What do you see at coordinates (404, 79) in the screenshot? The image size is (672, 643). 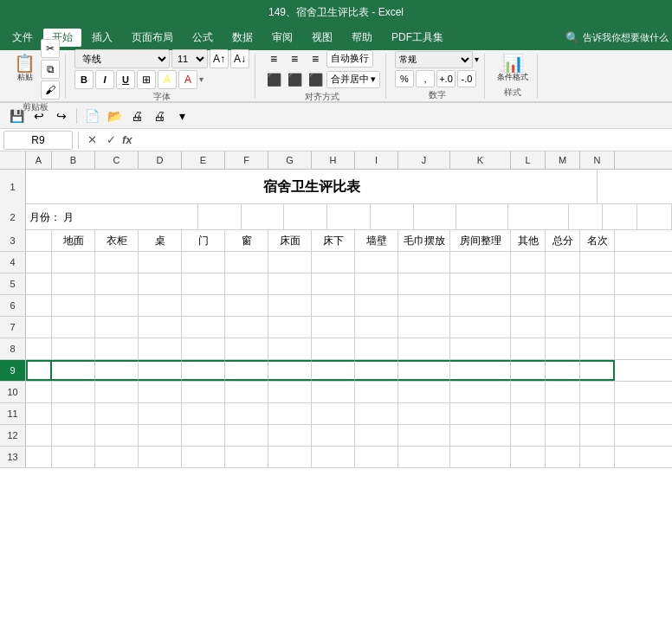 I see `percent-button: %` at bounding box center [404, 79].